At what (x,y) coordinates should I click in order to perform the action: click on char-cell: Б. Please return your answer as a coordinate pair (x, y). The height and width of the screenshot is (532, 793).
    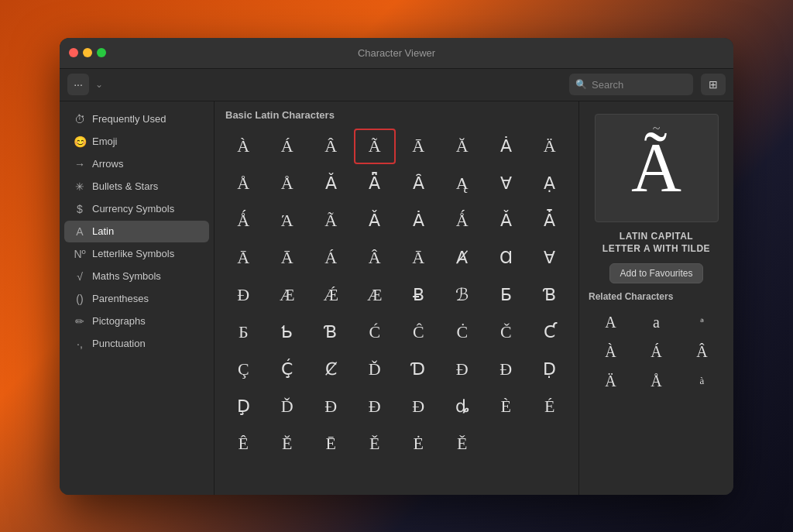
    Looking at the image, I should click on (243, 332).